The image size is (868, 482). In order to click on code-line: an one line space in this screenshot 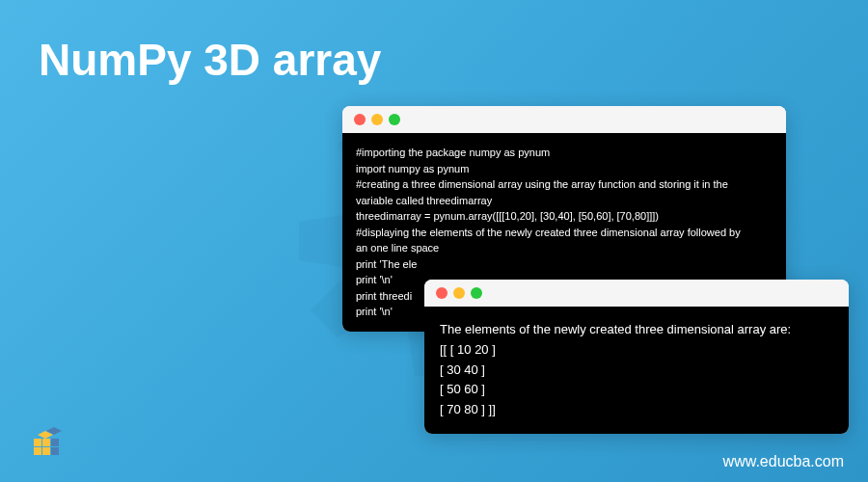, I will do `click(564, 249)`.